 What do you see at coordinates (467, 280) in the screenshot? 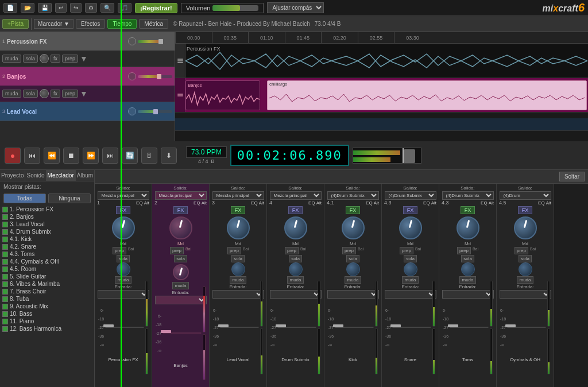
I see `chtoms-mute-btn: muda` at bounding box center [467, 280].